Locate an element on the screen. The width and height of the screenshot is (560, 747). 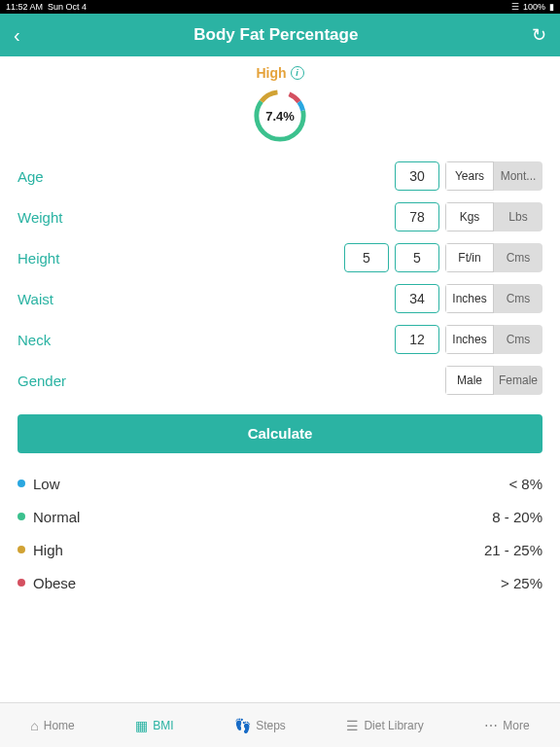
weight-unit-lbs: Lbs is located at coordinates (518, 217).